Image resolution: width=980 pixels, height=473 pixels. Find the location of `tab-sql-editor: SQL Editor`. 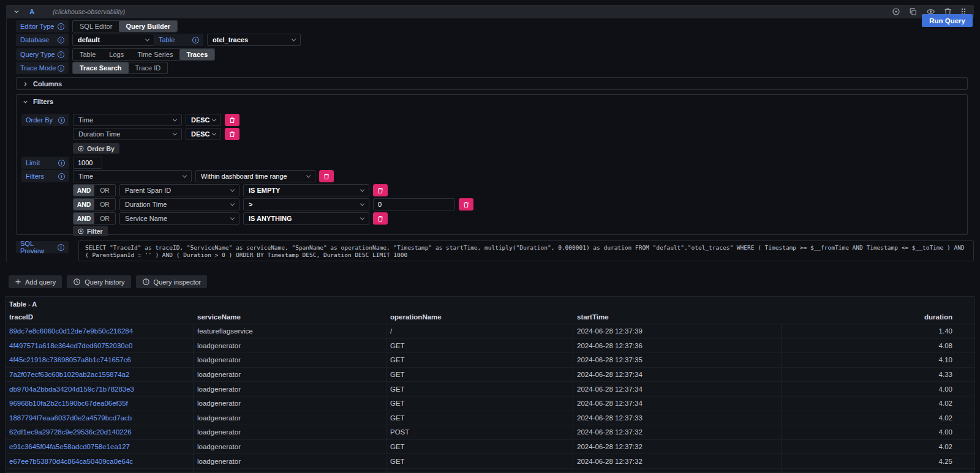

tab-sql-editor: SQL Editor is located at coordinates (96, 26).